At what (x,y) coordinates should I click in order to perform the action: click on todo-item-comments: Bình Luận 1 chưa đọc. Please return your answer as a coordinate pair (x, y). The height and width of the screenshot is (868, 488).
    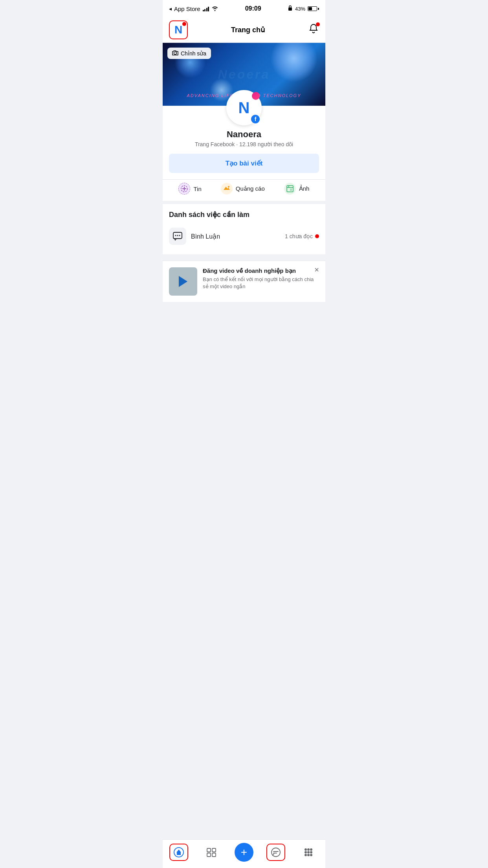
    Looking at the image, I should click on (244, 236).